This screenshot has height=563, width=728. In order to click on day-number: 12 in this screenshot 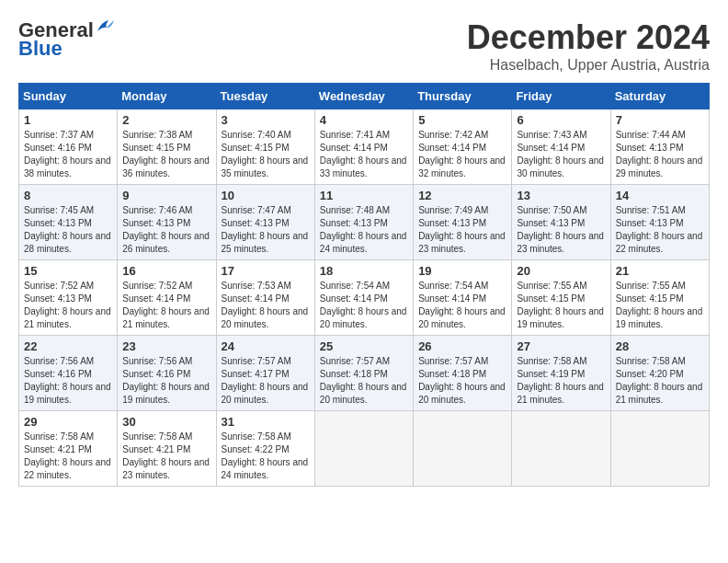, I will do `click(462, 195)`.